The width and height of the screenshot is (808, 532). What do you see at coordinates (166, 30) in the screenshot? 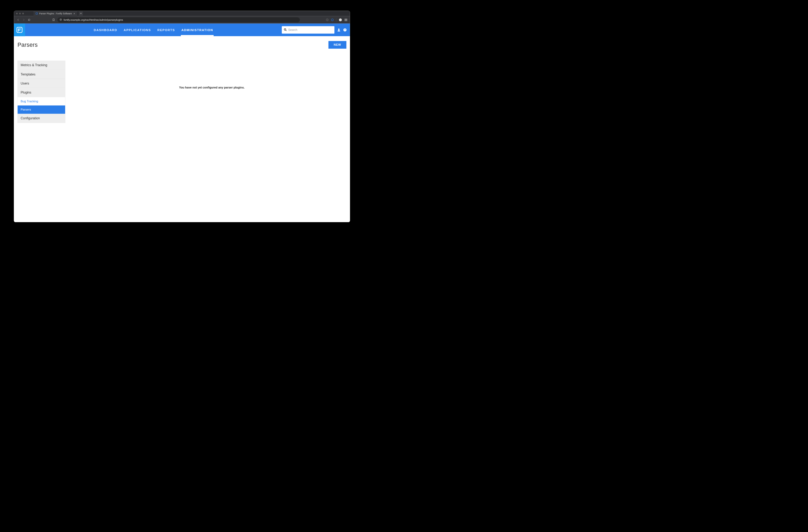
I see `nav-reports: REPORTS` at bounding box center [166, 30].